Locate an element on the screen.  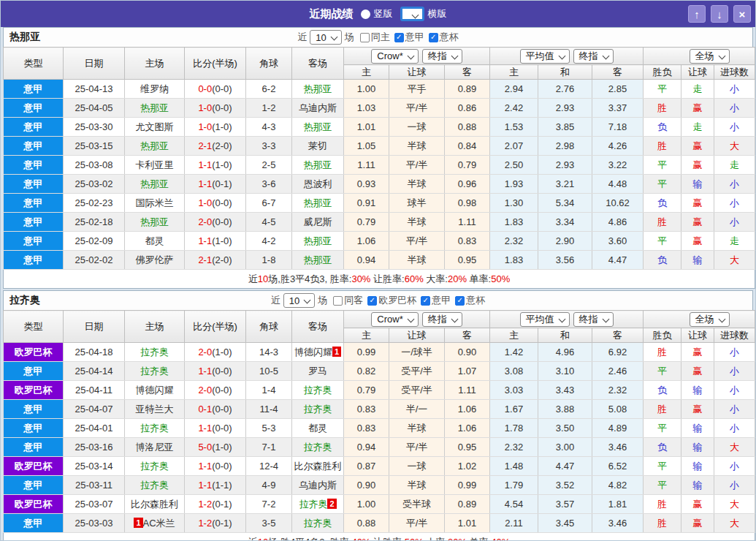
home-team: 尤文图斯 is located at coordinates (155, 127).